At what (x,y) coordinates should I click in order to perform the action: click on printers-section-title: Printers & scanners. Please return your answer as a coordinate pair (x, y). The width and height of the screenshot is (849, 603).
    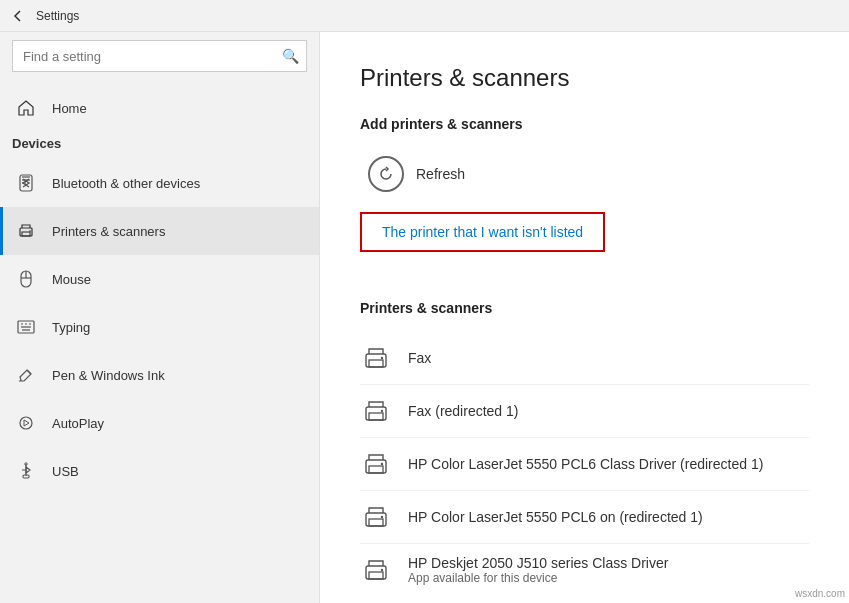
    Looking at the image, I should click on (584, 308).